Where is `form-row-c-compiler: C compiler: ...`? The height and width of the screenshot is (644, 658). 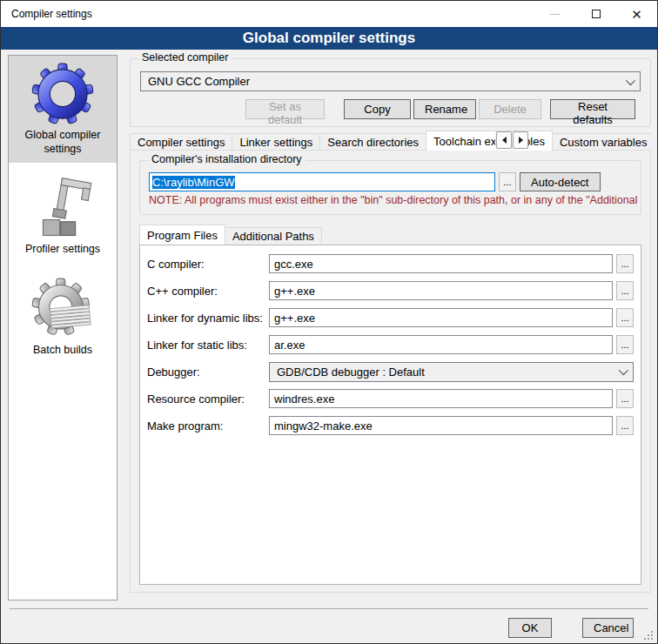 form-row-c-compiler: C compiler: ... is located at coordinates (390, 264).